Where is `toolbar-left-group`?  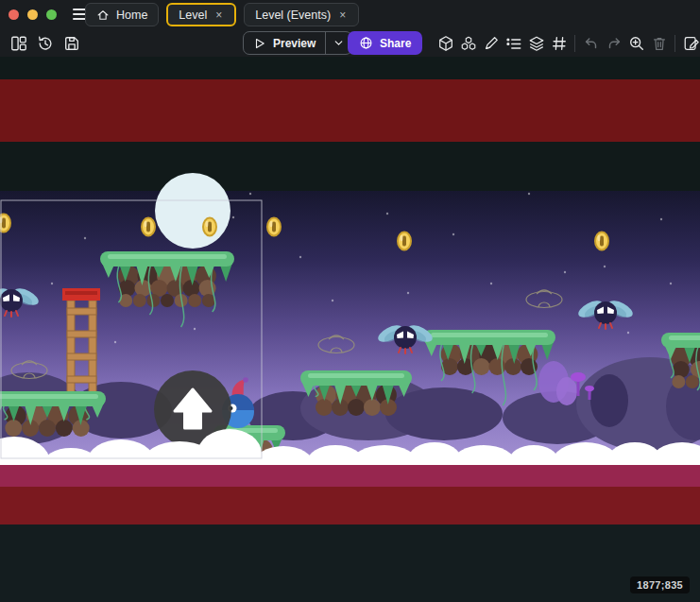 toolbar-left-group is located at coordinates (45, 43).